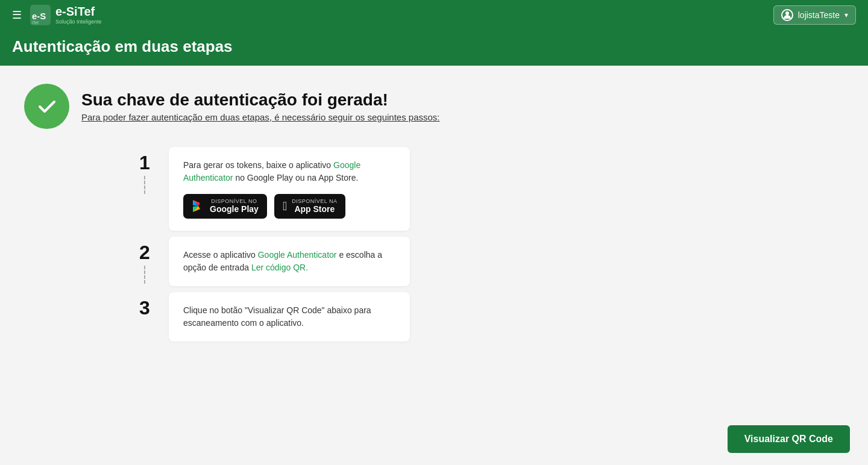 The image size is (868, 465). I want to click on step-2-text: Acesse o aplicativo Google Authenticator…, so click(289, 261).